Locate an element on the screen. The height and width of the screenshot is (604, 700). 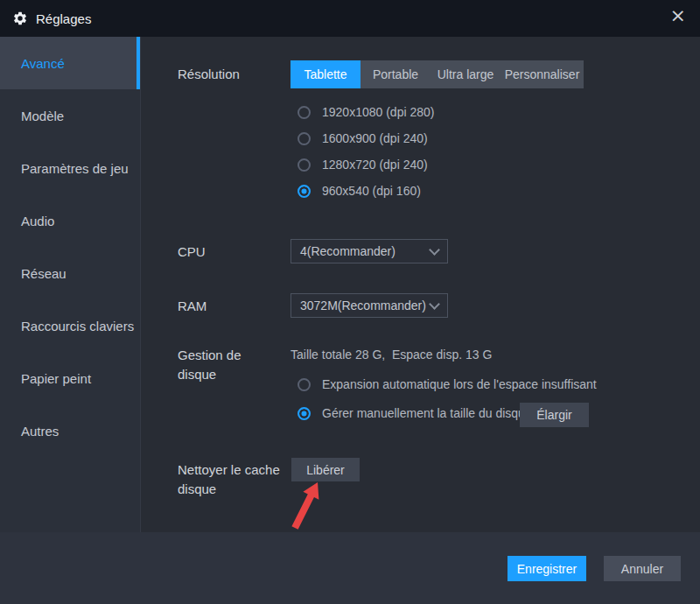
resolution-label: Résolution is located at coordinates (208, 74).